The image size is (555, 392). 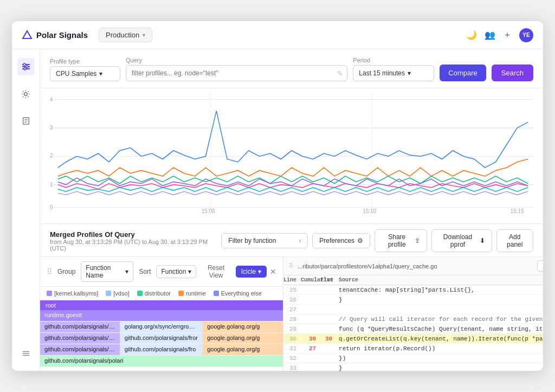 I want to click on code-line-32: 32 }), so click(x=413, y=358).